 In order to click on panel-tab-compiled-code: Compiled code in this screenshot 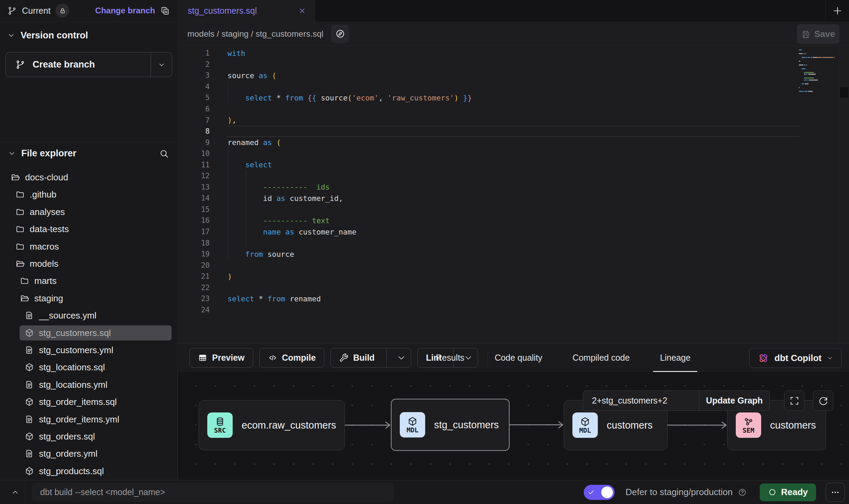, I will do `click(601, 358)`.